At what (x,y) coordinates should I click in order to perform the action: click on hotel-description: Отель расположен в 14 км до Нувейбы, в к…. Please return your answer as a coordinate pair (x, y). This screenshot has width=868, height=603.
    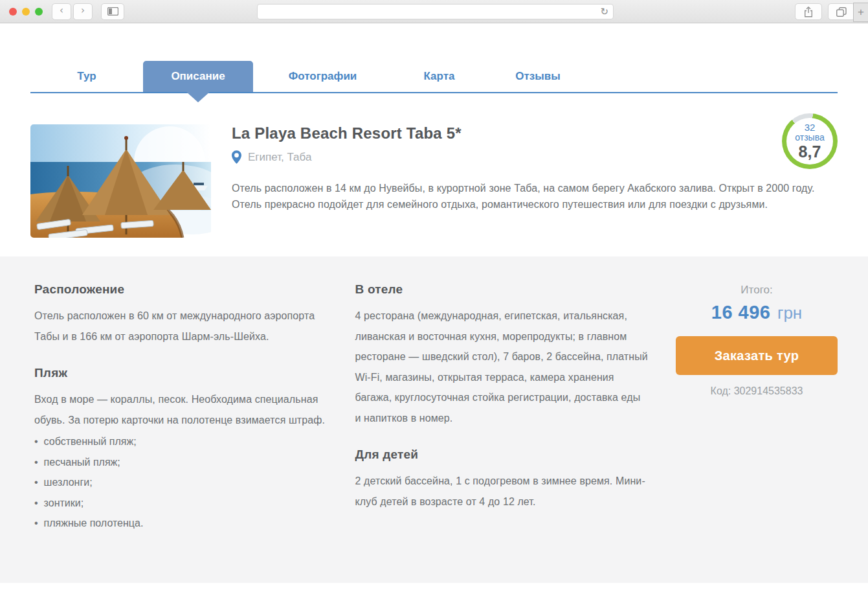
    Looking at the image, I should click on (533, 197).